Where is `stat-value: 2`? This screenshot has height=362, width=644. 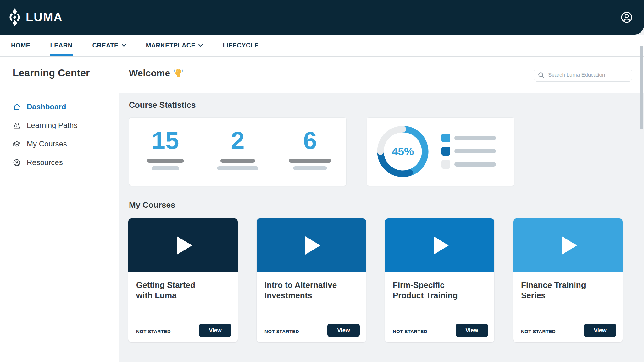 stat-value: 2 is located at coordinates (238, 140).